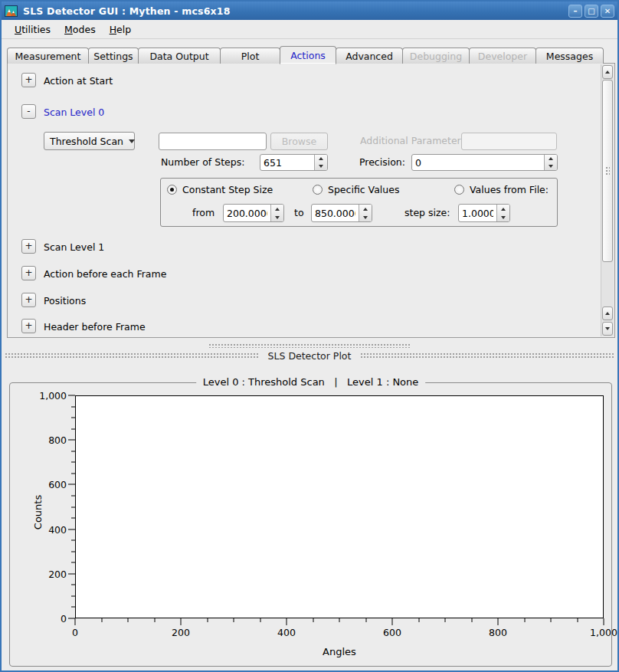 The height and width of the screenshot is (672, 619). What do you see at coordinates (484, 162) in the screenshot?
I see `precision-spinbox` at bounding box center [484, 162].